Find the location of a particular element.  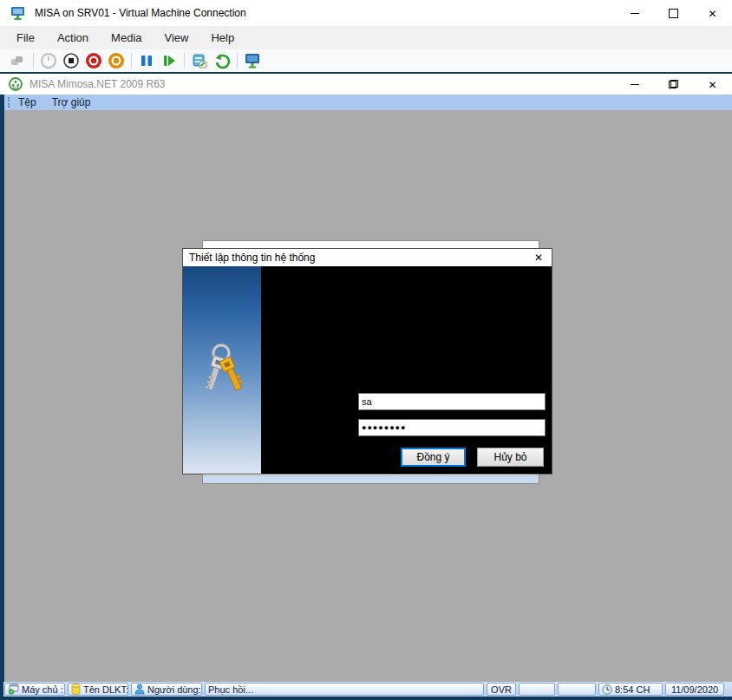

maximize-icon is located at coordinates (673, 14).